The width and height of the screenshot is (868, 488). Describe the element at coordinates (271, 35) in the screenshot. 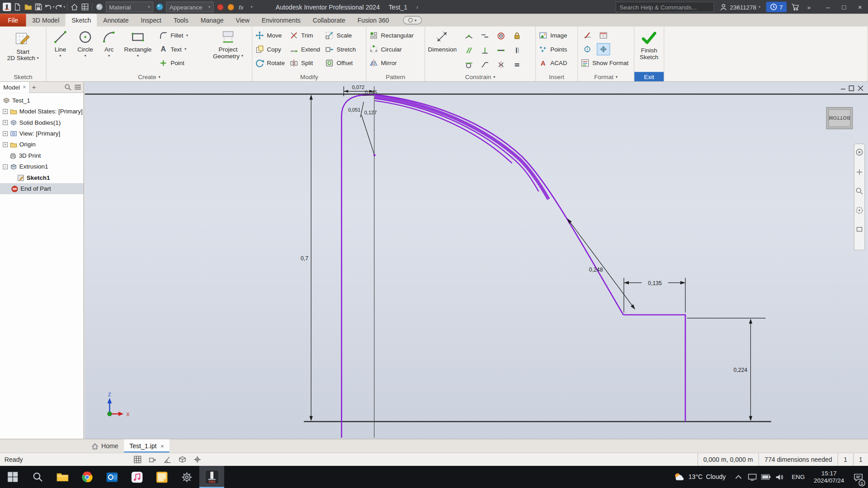

I see `move-button: Move` at that location.